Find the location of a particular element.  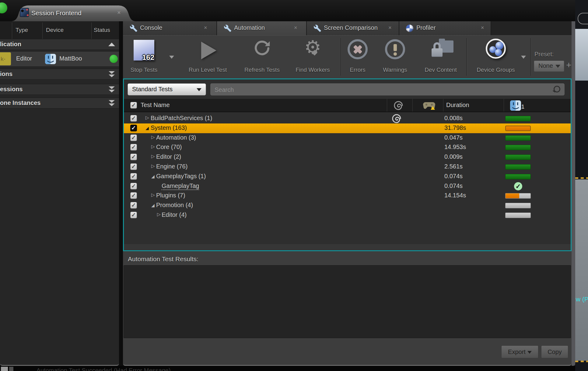

find-workers-label: Find Workers is located at coordinates (313, 70).